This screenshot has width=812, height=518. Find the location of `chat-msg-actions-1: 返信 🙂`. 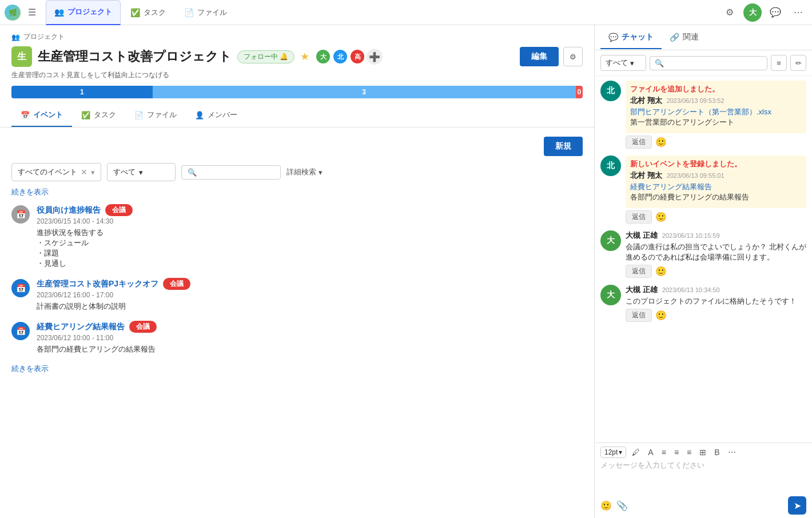

chat-msg-actions-1: 返信 🙂 is located at coordinates (716, 217).